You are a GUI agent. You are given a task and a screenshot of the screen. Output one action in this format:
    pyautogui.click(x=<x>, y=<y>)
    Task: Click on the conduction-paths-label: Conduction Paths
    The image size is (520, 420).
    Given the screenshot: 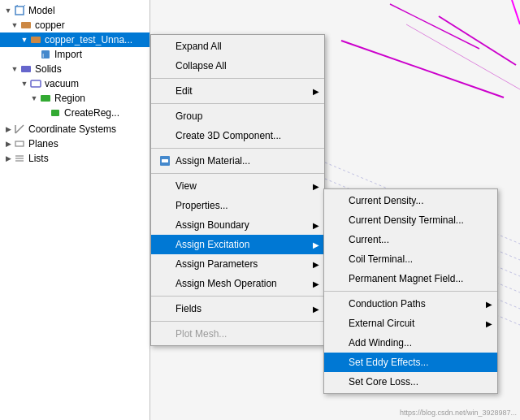 What is the action you would take?
    pyautogui.click(x=387, y=304)
    